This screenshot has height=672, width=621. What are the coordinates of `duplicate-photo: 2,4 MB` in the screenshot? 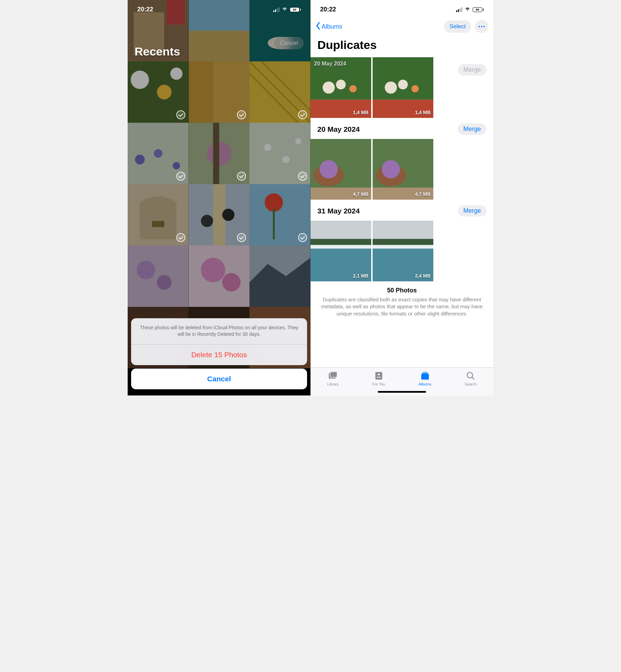 It's located at (403, 251).